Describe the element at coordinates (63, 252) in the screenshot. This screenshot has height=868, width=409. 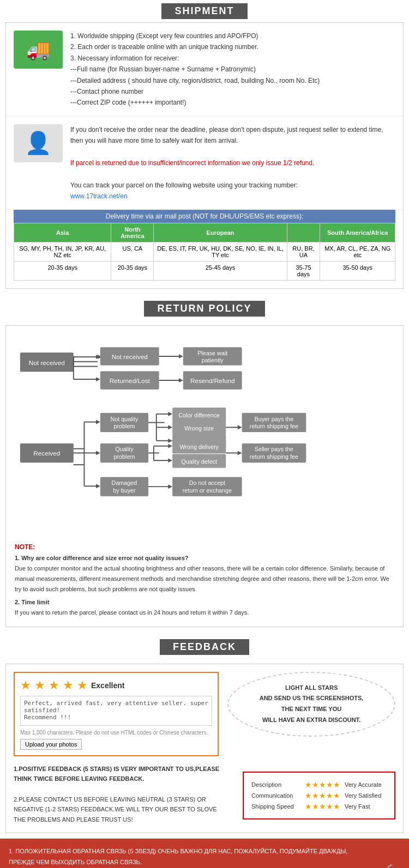
I see `cell-asia-countries: SG, MY, PH, TH, IN, JP, KR, AU, NZ etc` at that location.